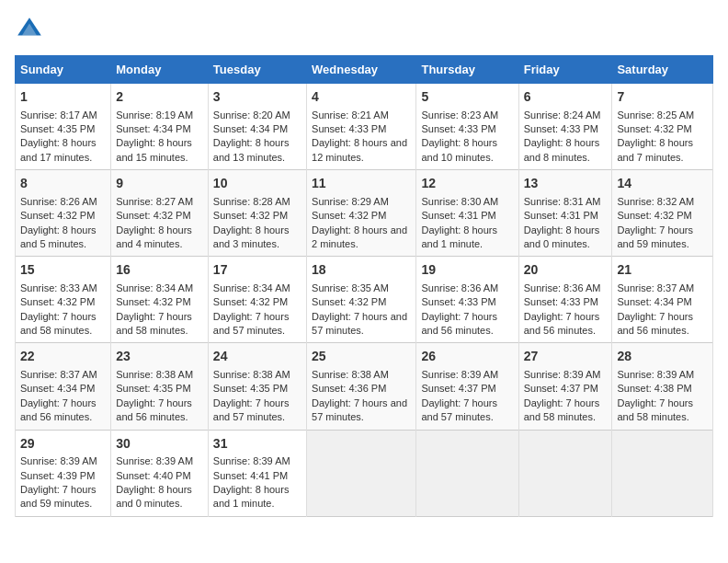  Describe the element at coordinates (361, 98) in the screenshot. I see `day-number: 4` at that location.